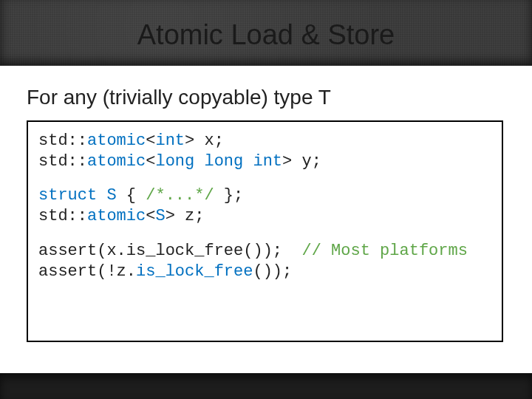 The height and width of the screenshot is (399, 532). Describe the element at coordinates (132, 195) in the screenshot. I see `code-token: {` at that location.